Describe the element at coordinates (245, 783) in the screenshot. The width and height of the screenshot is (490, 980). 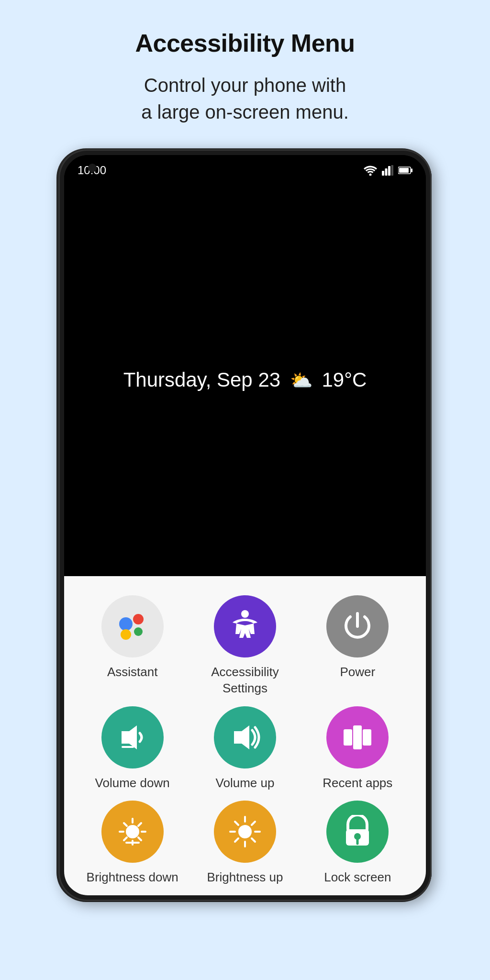
I see `volume-up-label: Volume up` at that location.